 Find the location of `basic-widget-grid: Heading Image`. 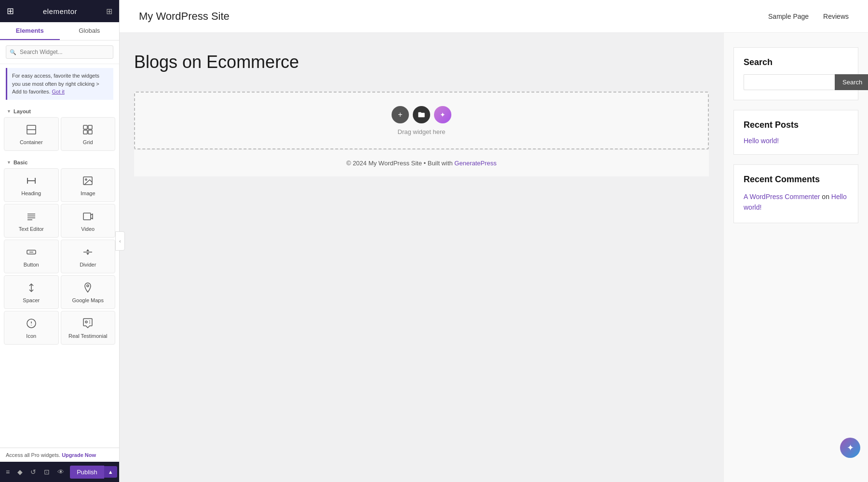

basic-widget-grid: Heading Image is located at coordinates (60, 258).